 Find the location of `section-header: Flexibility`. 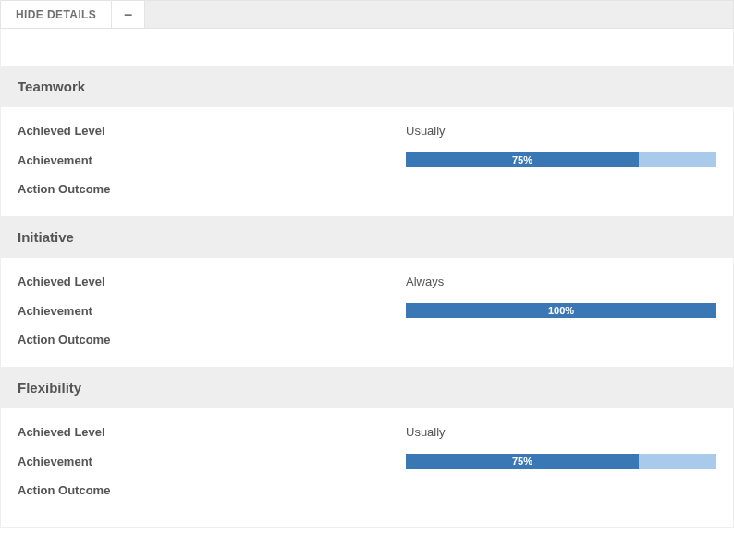

section-header: Flexibility is located at coordinates (367, 388).